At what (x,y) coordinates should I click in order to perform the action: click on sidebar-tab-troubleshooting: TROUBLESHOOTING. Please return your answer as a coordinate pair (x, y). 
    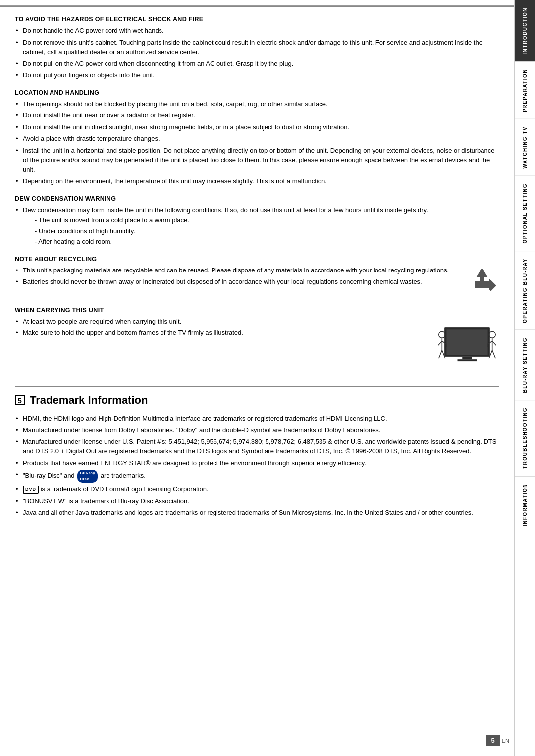
    Looking at the image, I should click on (525, 438).